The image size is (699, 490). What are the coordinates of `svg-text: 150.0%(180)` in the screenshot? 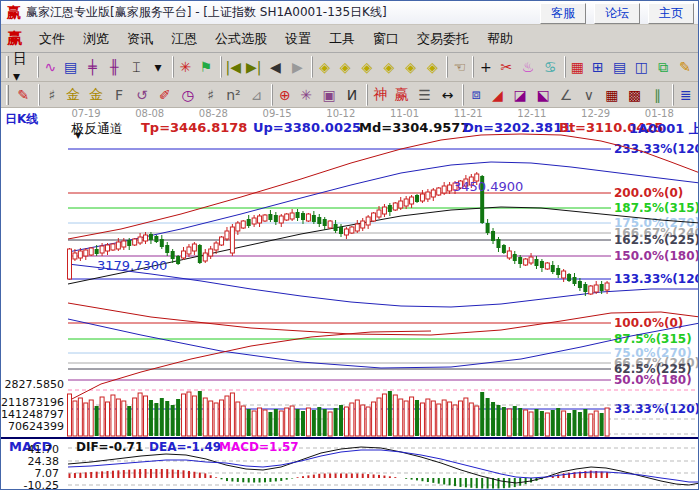 It's located at (656, 256).